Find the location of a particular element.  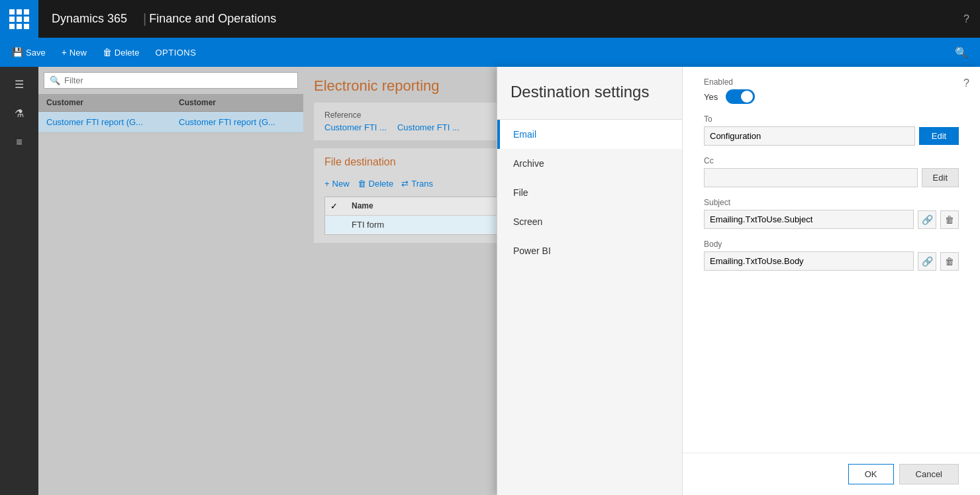

file-dest-trans-label: Trans is located at coordinates (422, 184).